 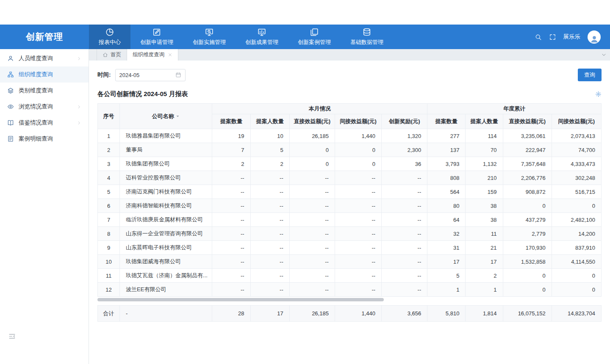 I want to click on value-cell: 159, so click(x=484, y=192).